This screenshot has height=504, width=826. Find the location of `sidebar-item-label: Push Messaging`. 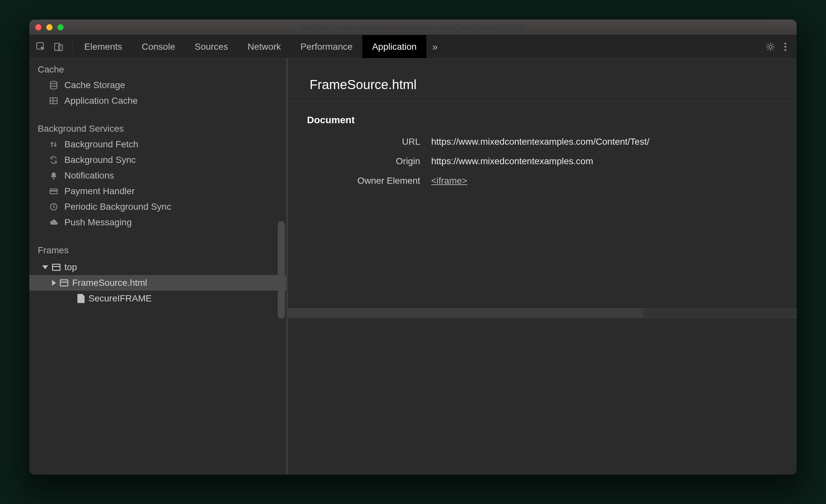

sidebar-item-label: Push Messaging is located at coordinates (98, 223).